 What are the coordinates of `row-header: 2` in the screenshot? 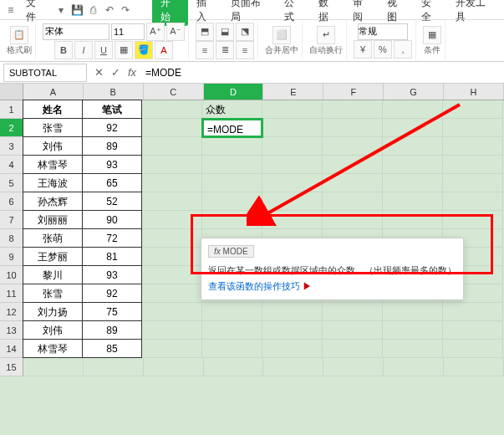 It's located at (12, 128).